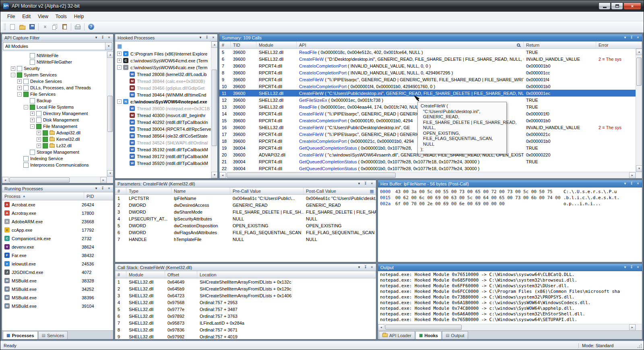  What do you see at coordinates (277, 45) in the screenshot?
I see `column-header-module: Module` at bounding box center [277, 45].